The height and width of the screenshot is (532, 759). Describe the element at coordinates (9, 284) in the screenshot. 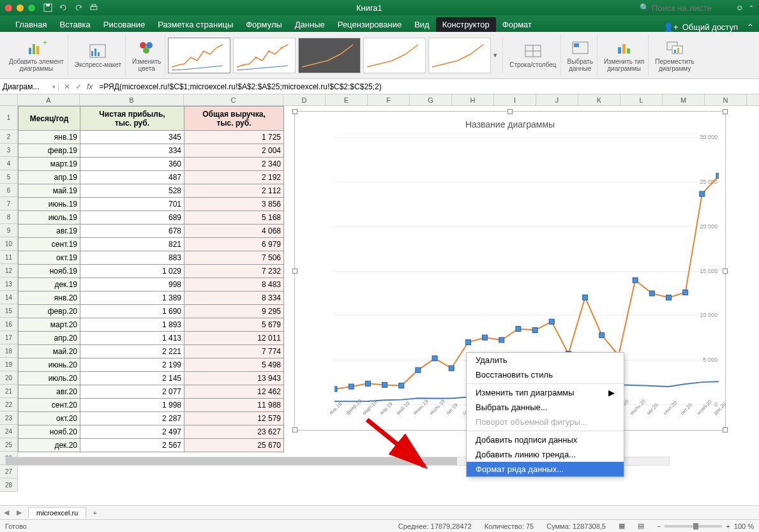

I see `row-header-13: 13` at that location.